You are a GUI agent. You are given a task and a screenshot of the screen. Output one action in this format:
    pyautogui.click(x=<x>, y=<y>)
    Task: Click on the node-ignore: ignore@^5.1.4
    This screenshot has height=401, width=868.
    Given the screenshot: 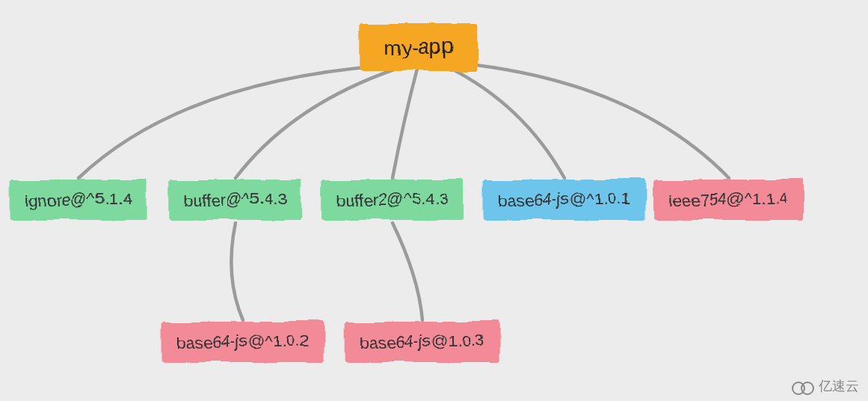 What is the action you would take?
    pyautogui.click(x=79, y=200)
    